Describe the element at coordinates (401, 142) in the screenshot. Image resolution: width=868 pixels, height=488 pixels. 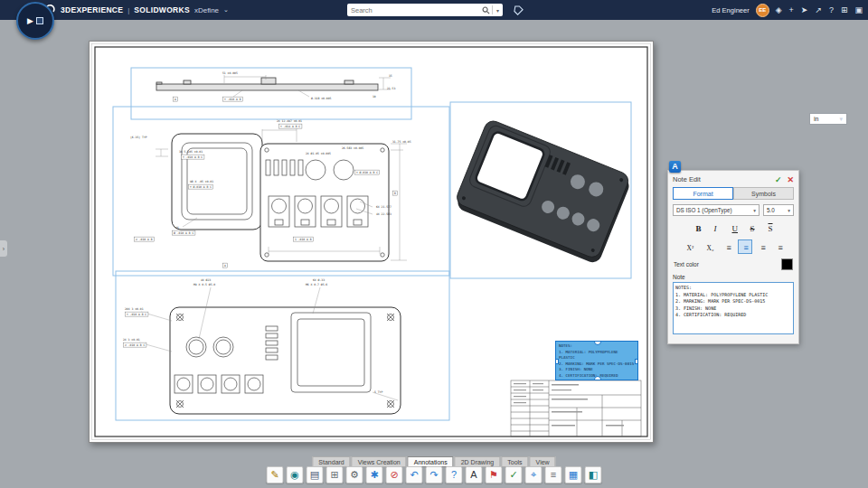
I see `svg-text: 31.75 ±0.05` at that location.